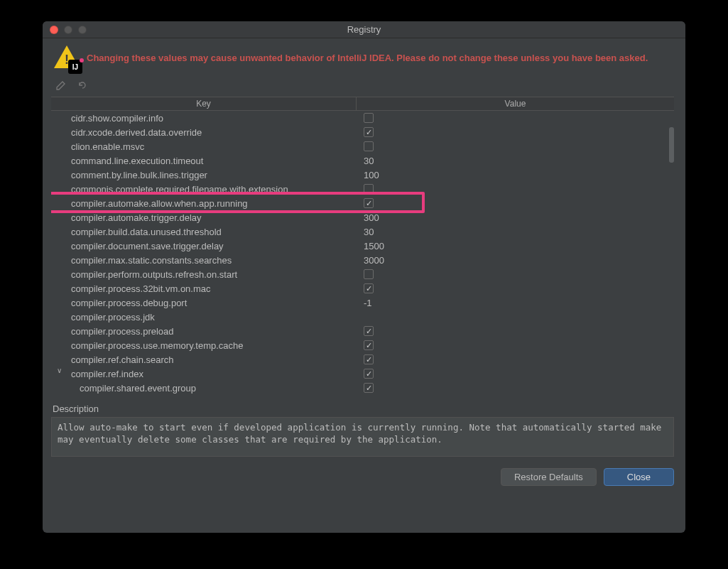 This screenshot has width=728, height=569. What do you see at coordinates (362, 146) in the screenshot?
I see `table-row: clion.enable.msvc` at bounding box center [362, 146].